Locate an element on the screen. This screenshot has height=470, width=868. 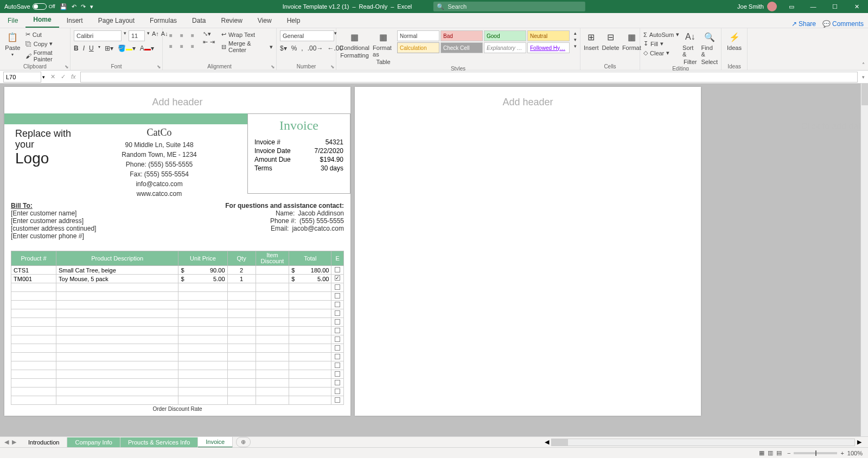
style-bad: Bad is located at coordinates (462, 36).